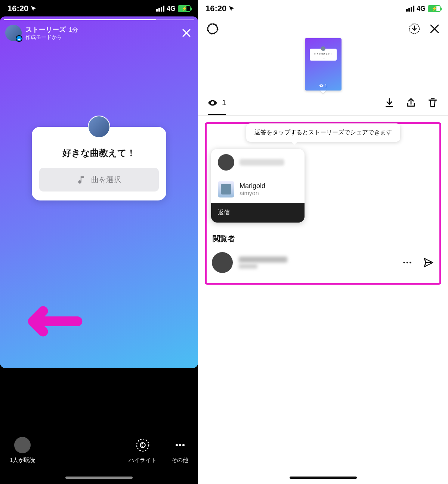 Image resolution: width=448 pixels, height=484 pixels. Describe the element at coordinates (99, 164) in the screenshot. I see `music-question-card: 好きな曲教えて！ 曲を選択` at that location.